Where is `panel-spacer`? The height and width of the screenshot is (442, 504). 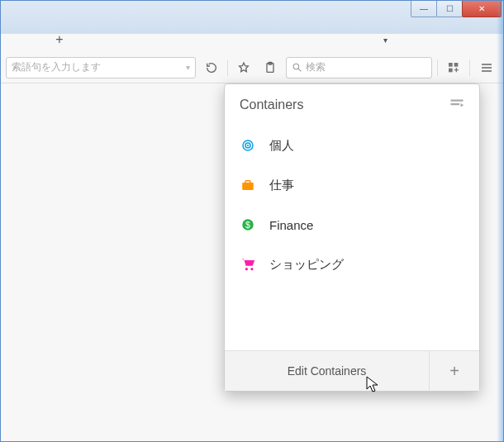
panel-spacer is located at coordinates (352, 317).